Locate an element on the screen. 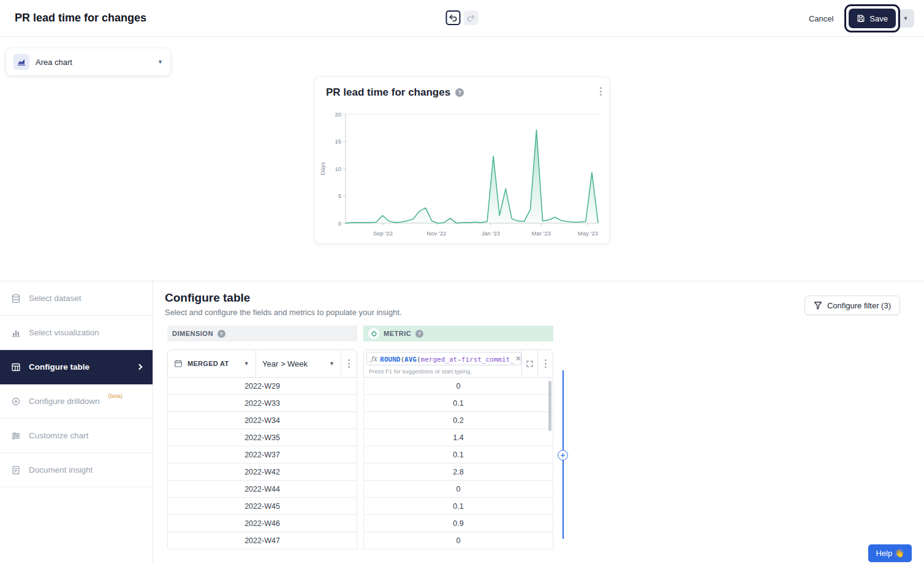 This screenshot has width=924, height=564. table-icon is located at coordinates (16, 367).